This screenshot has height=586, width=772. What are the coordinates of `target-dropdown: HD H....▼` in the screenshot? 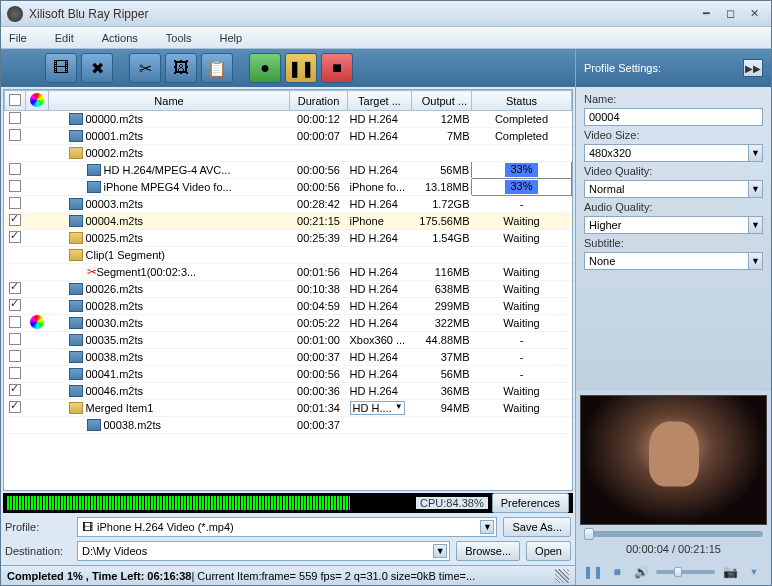 It's located at (378, 408).